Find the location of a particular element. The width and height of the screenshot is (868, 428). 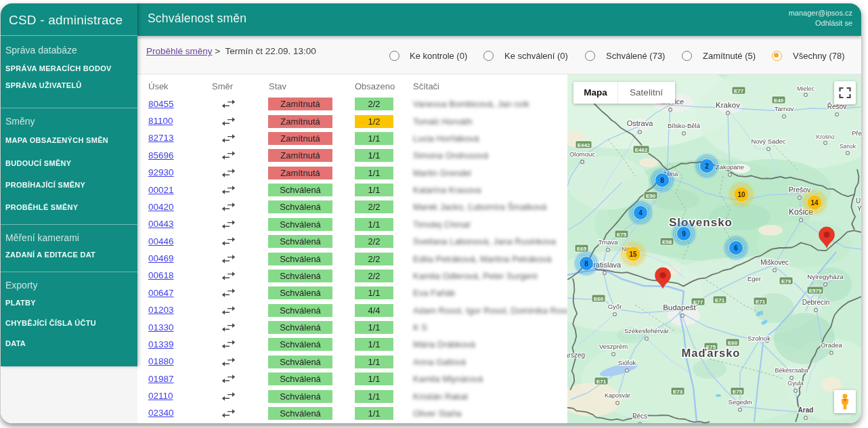

svg-text: Szolnok is located at coordinates (759, 339).